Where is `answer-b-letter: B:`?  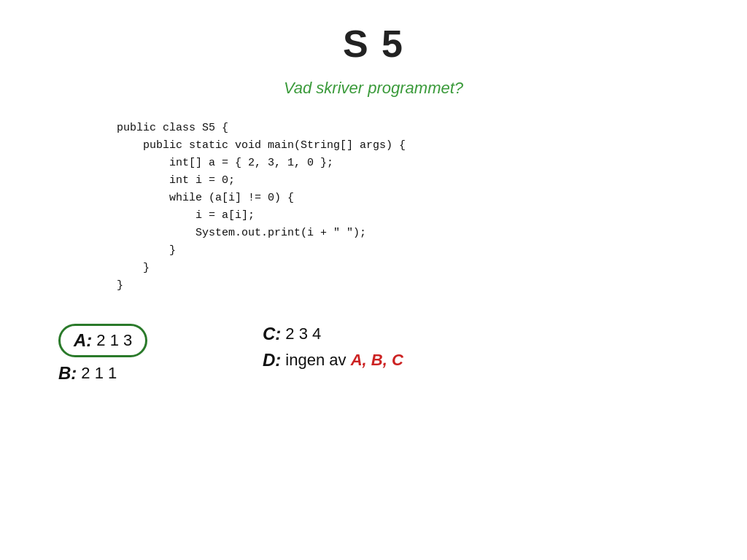 answer-b-letter: B: is located at coordinates (67, 373).